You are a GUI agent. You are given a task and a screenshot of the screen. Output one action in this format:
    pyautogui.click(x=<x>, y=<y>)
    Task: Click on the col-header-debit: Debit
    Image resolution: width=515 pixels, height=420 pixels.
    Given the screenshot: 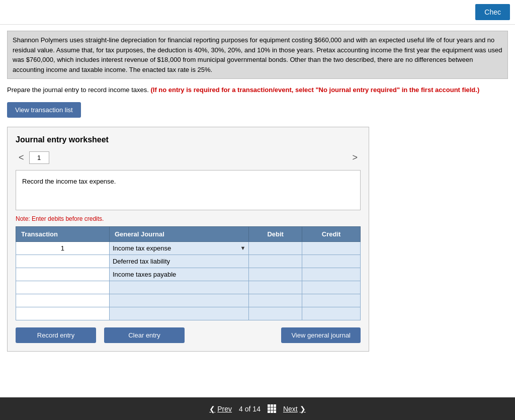 What is the action you would take?
    pyautogui.click(x=276, y=234)
    